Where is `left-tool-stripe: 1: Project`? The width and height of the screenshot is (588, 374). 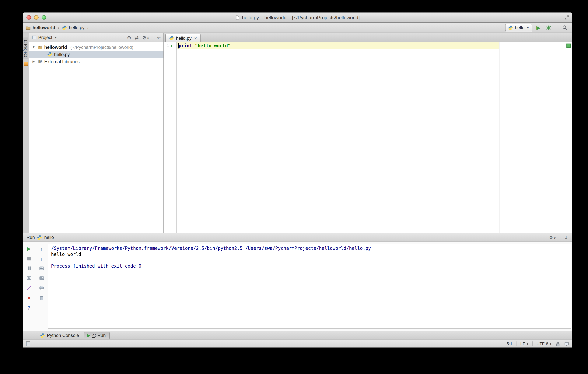 left-tool-stripe: 1: Project is located at coordinates (26, 133).